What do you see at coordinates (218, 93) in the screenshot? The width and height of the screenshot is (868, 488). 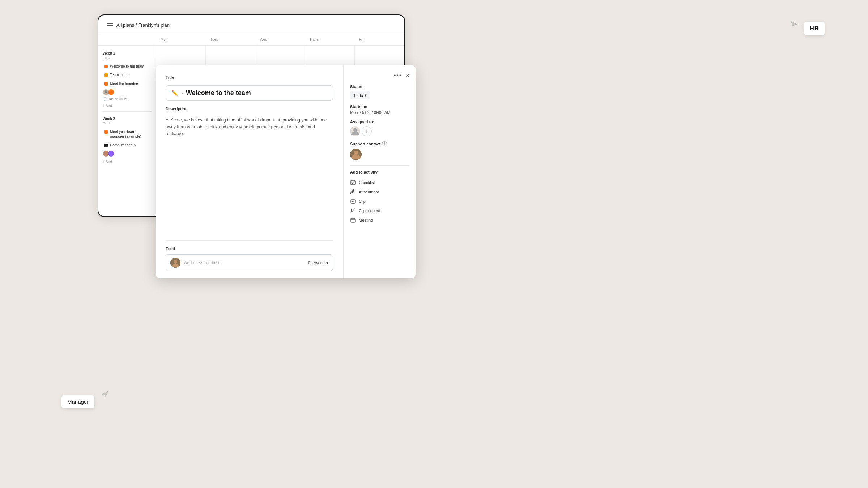 I see `modal-title-text: Welcome to the team` at bounding box center [218, 93].